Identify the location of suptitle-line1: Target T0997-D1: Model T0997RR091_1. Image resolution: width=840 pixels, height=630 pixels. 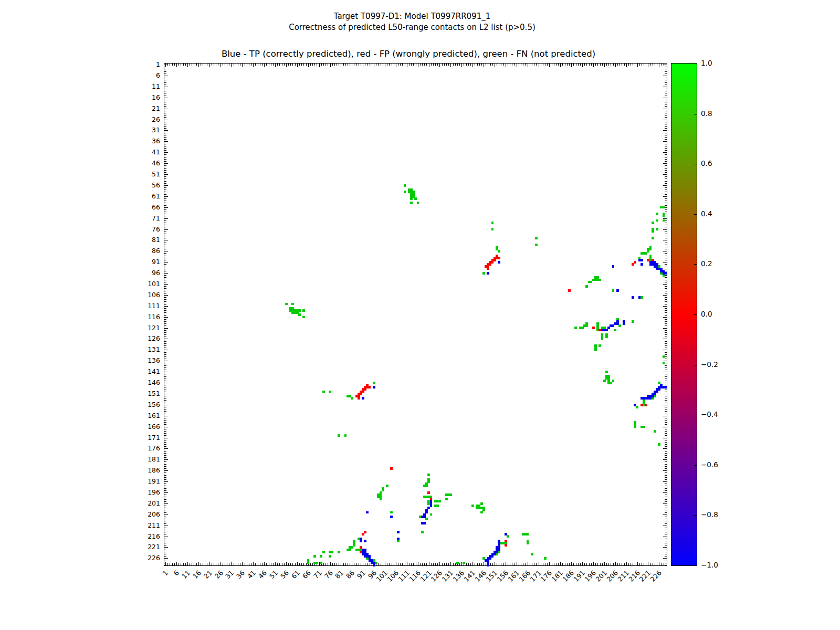
(412, 16).